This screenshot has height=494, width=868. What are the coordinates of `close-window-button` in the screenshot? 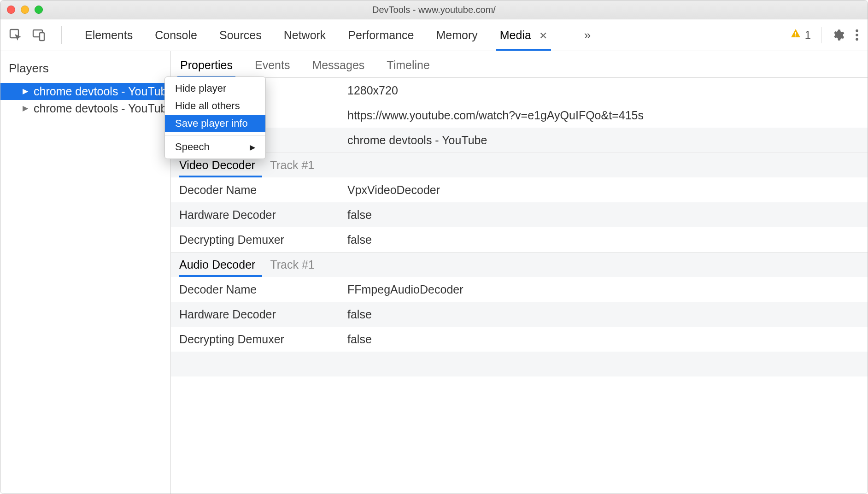 It's located at (11, 10).